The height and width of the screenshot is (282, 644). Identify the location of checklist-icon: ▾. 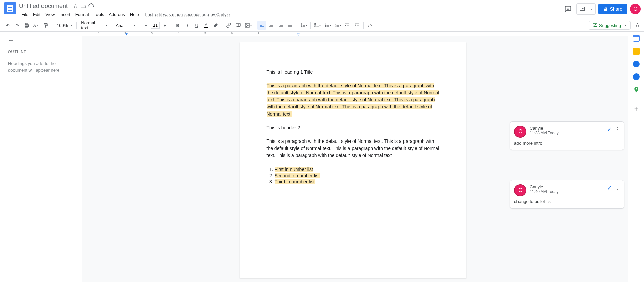
(317, 25).